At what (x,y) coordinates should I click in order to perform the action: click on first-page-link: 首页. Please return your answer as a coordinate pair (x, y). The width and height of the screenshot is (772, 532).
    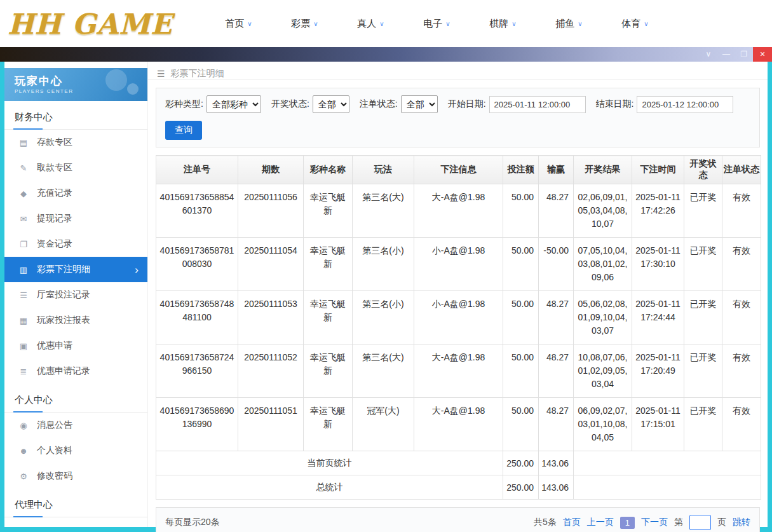
    Looking at the image, I should click on (572, 522).